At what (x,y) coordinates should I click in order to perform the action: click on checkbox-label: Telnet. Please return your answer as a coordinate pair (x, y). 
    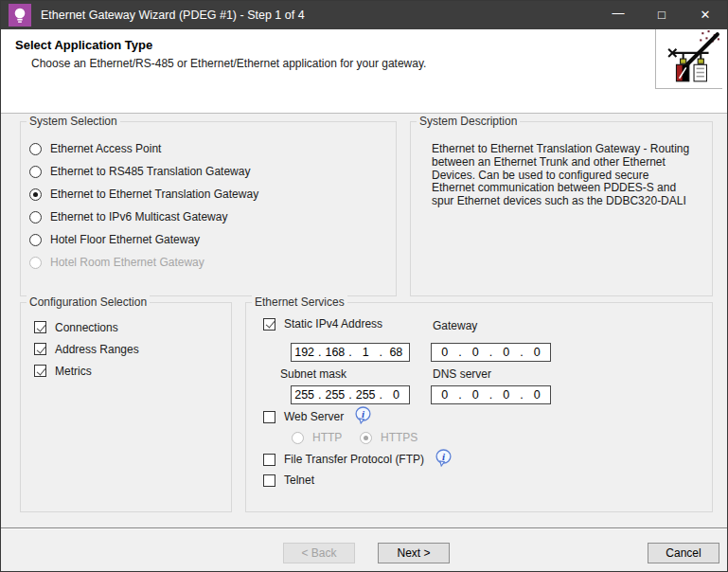
    Looking at the image, I should click on (299, 480).